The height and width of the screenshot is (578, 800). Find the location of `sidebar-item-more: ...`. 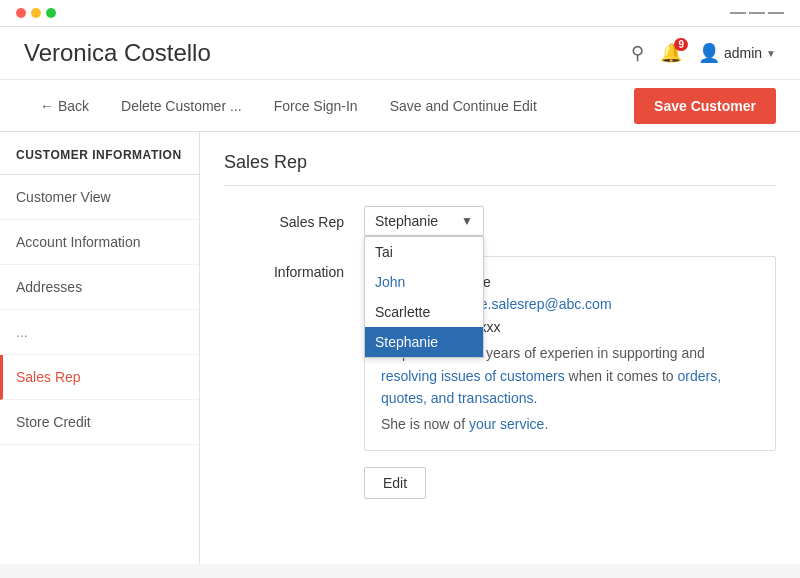

sidebar-item-more: ... is located at coordinates (100, 332).